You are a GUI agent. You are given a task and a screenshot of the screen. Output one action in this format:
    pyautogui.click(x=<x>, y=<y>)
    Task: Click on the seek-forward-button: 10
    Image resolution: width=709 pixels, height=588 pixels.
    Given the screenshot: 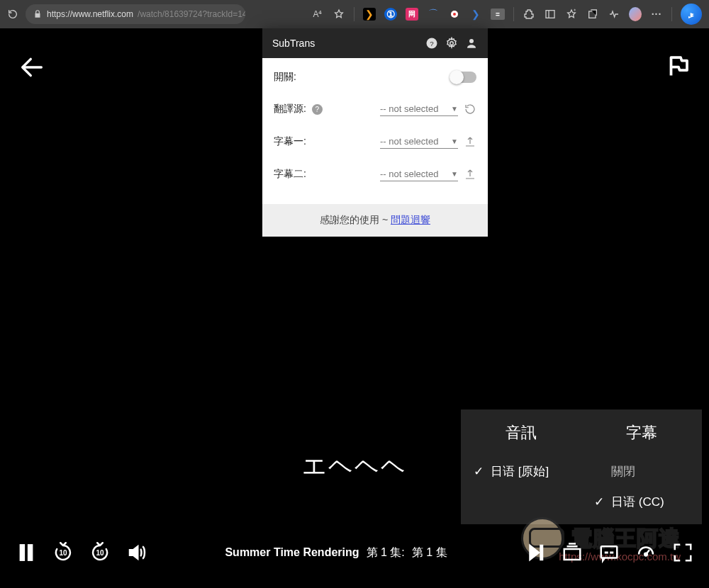 What is the action you would take?
    pyautogui.click(x=100, y=553)
    